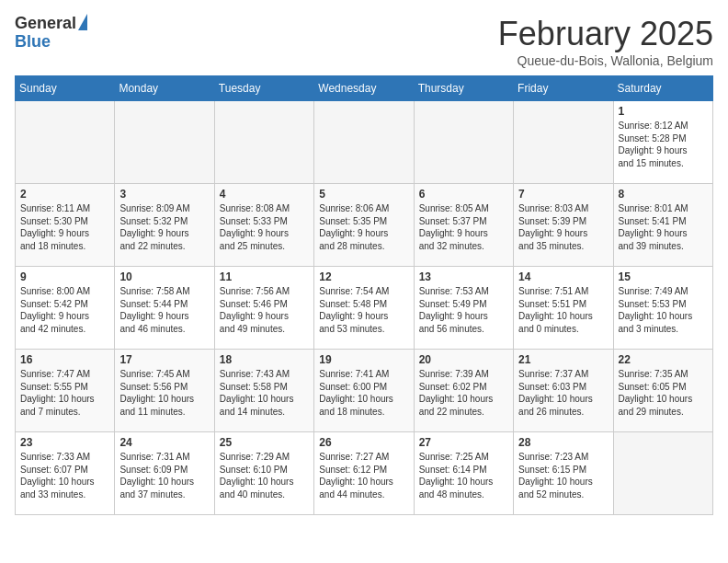 The height and width of the screenshot is (563, 728). Describe the element at coordinates (663, 225) in the screenshot. I see `calendar-cell: 8Sunrise: 8:01 AM Sunset: 5:41 PM Daylig…` at that location.